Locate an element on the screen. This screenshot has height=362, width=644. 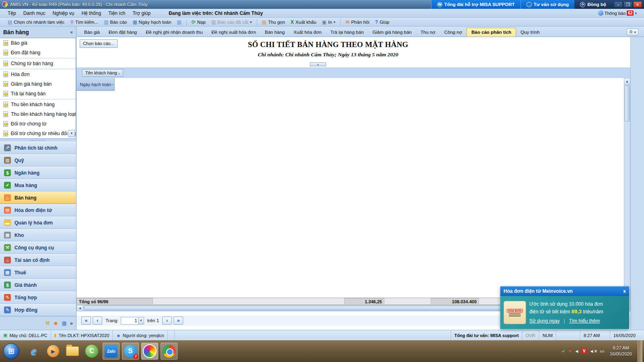
consult-button: … Tư vấn sử dụng is located at coordinates (547, 4).